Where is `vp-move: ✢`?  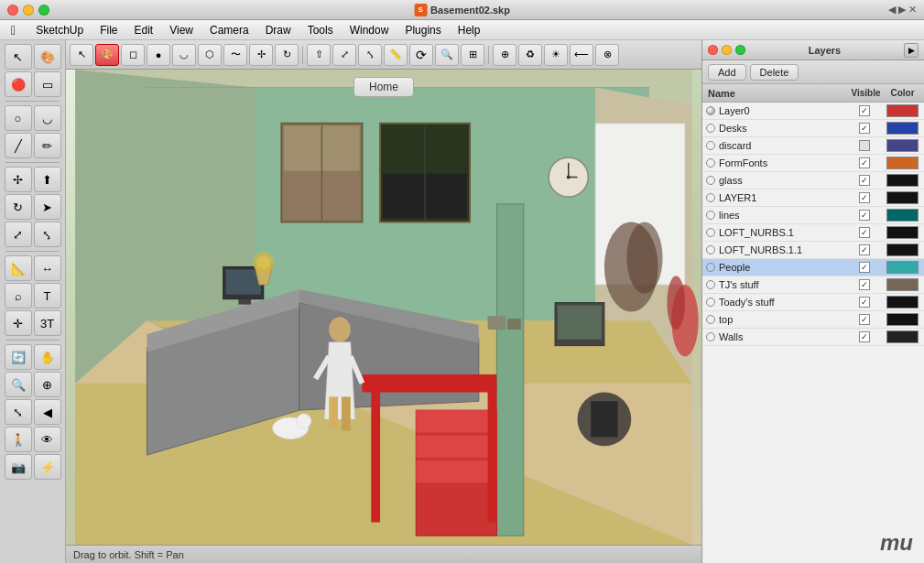
vp-move: ✢ is located at coordinates (261, 55).